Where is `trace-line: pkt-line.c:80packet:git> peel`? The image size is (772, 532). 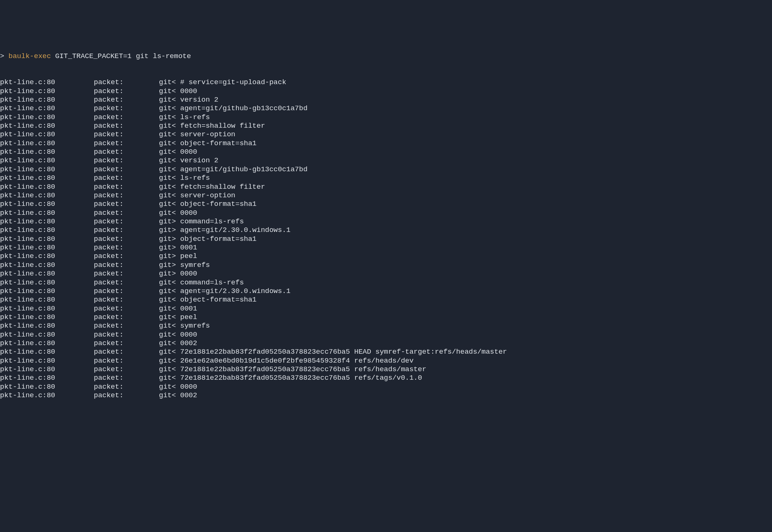
trace-line: pkt-line.c:80packet:git> peel is located at coordinates (385, 256).